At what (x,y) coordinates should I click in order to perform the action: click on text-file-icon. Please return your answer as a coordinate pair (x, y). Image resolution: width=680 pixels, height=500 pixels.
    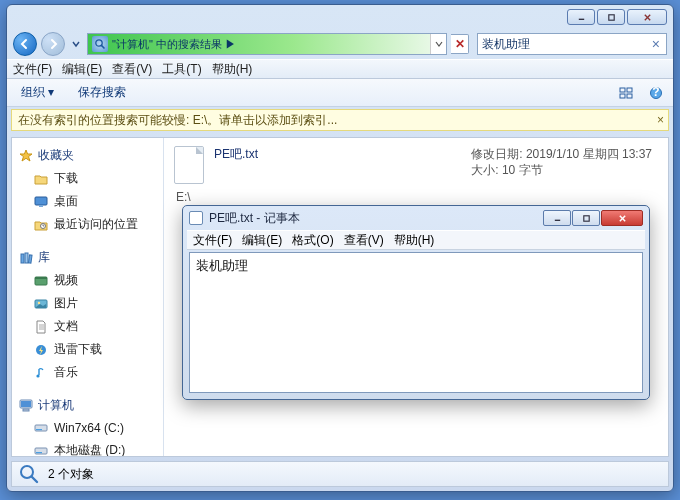
    Looking at the image, I should click on (189, 165).